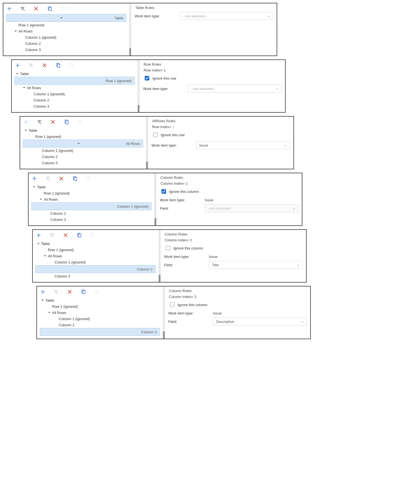 This screenshot has width=420, height=504. What do you see at coordinates (140, 29) in the screenshot?
I see `rules-panel-p0: Table Row 1 (ignored) All Rows Column 1 …` at bounding box center [140, 29].